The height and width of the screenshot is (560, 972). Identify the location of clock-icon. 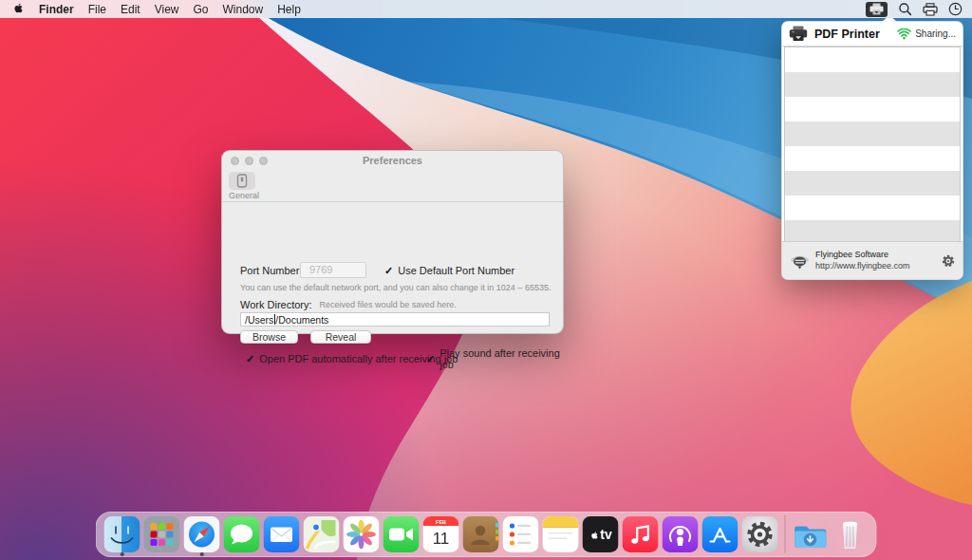
(955, 9).